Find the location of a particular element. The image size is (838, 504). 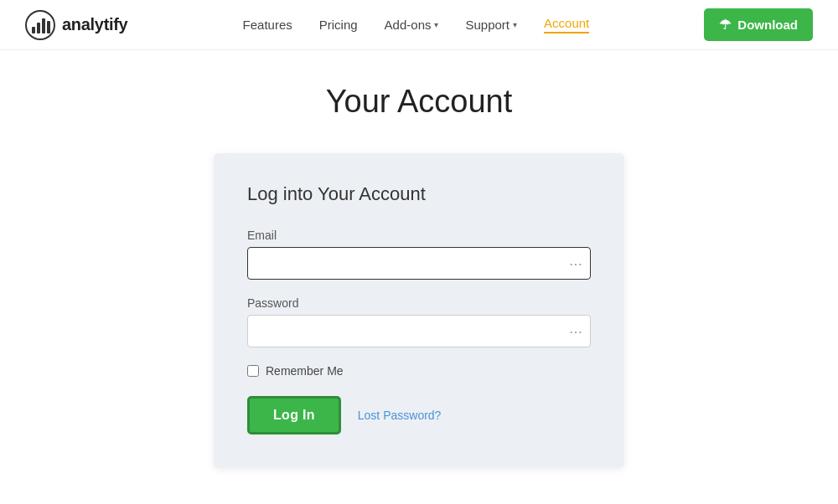

nav-support: Support ▾ is located at coordinates (491, 25).